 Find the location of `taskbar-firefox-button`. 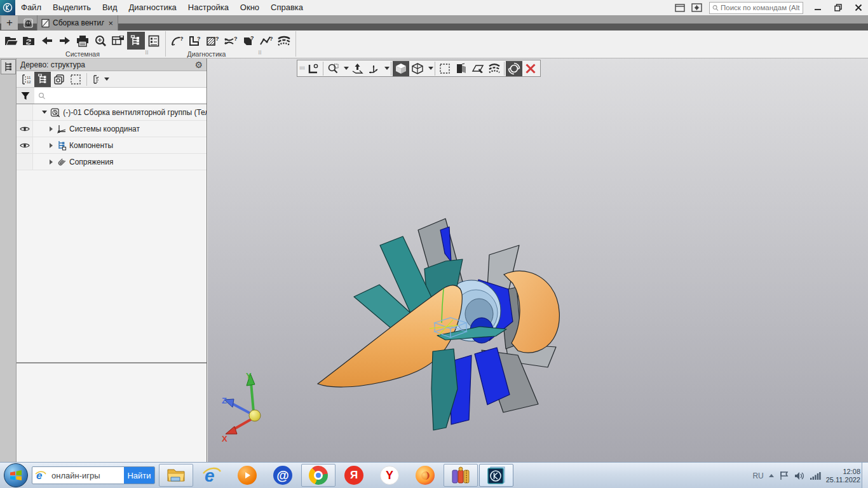

taskbar-firefox-button is located at coordinates (425, 475).